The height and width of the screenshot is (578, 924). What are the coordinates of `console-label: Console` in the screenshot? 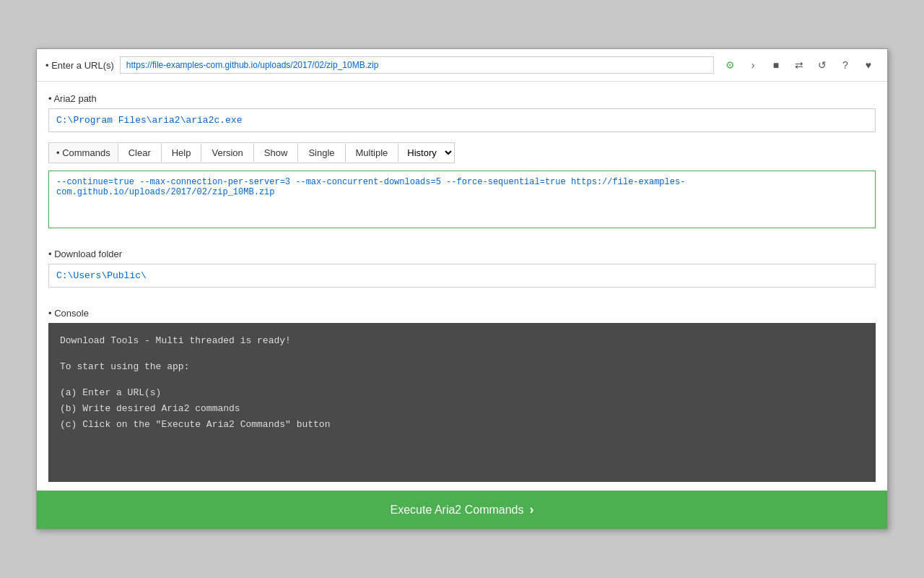 It's located at (462, 314).